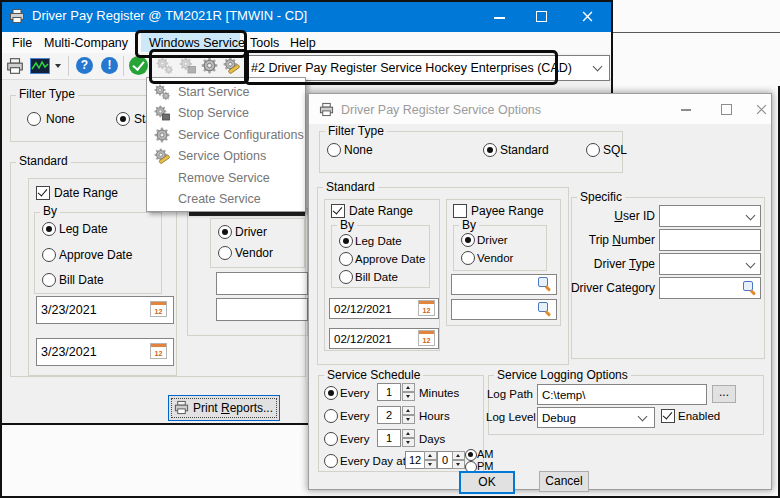  What do you see at coordinates (34, 119) in the screenshot?
I see `main-radio-none` at bounding box center [34, 119].